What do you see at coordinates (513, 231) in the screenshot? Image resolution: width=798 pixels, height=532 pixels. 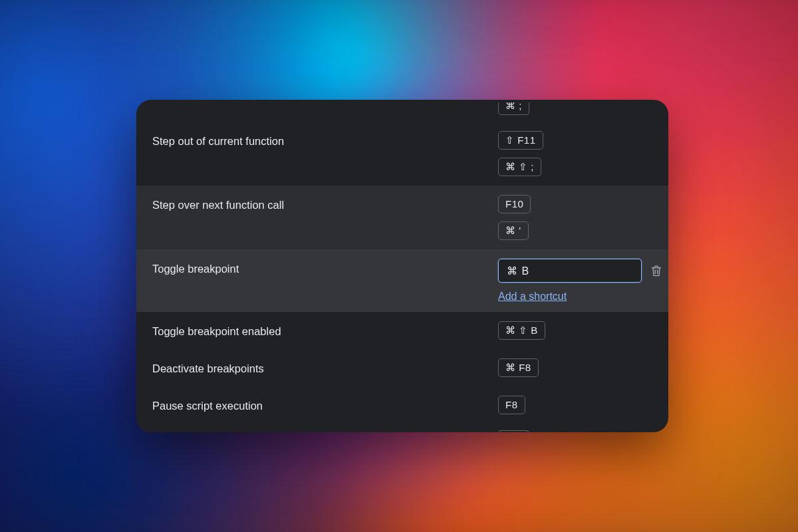 I see `shortcut-key: ⌘ '` at bounding box center [513, 231].